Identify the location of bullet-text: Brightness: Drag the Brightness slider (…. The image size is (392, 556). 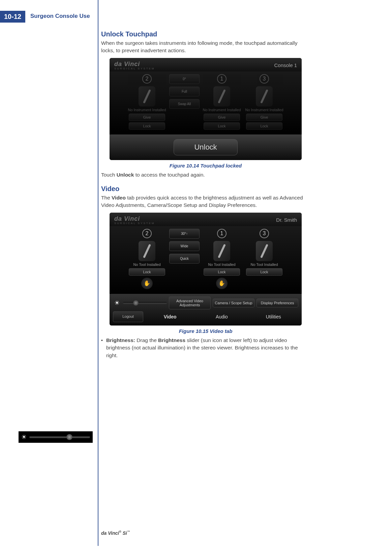
(208, 348).